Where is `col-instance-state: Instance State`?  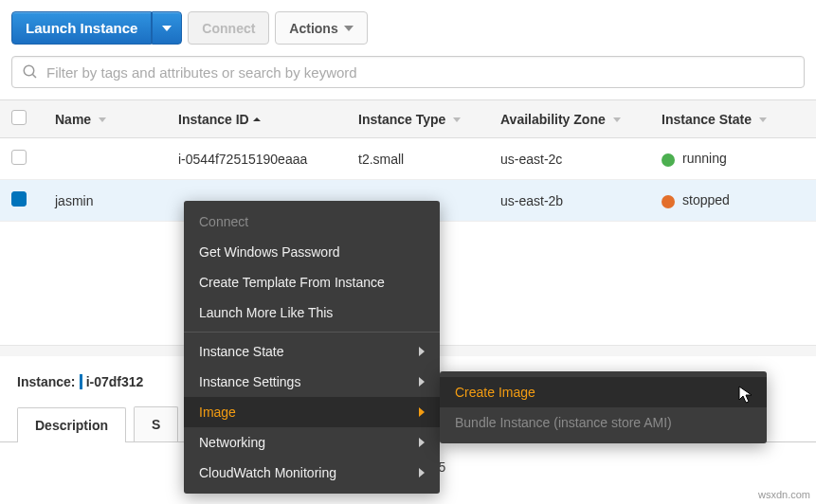
col-instance-state: Instance State is located at coordinates (734, 119).